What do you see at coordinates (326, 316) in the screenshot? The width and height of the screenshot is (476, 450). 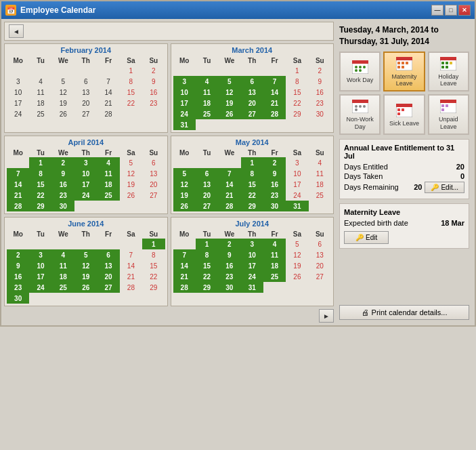 I see `forward-button: ►` at bounding box center [326, 316].